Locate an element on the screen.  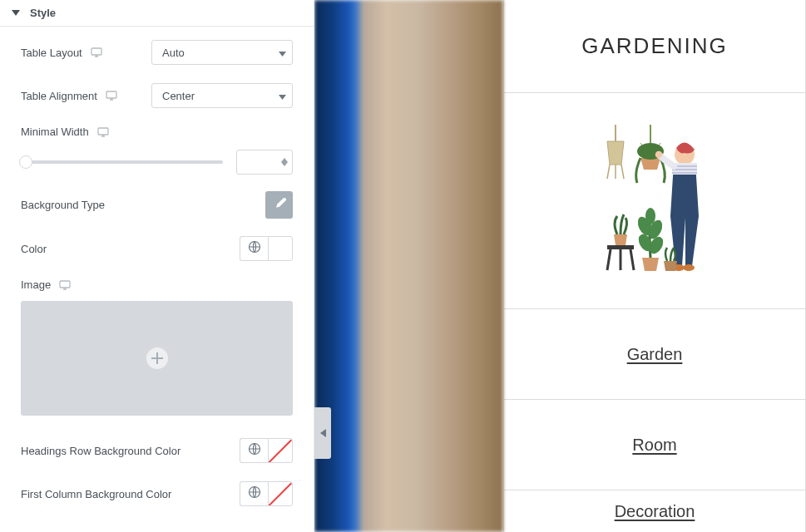
table-link-cell-room: Room is located at coordinates (655, 446).